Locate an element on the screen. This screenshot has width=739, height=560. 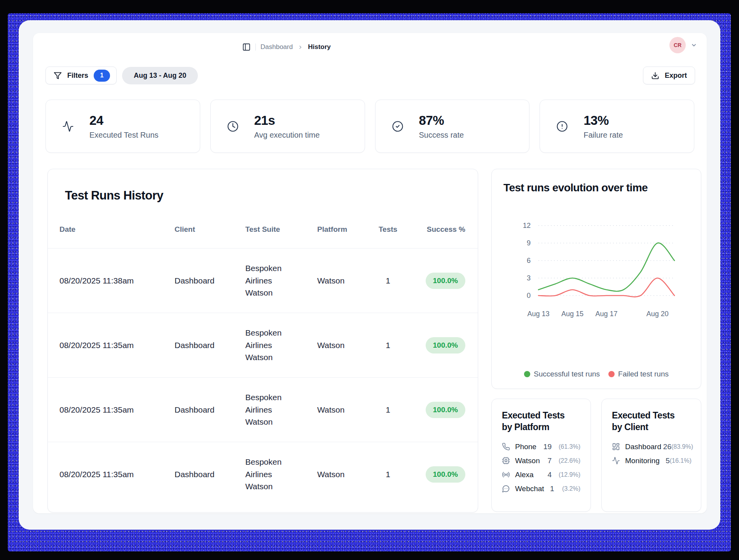
breadcrumb: Dashboard History is located at coordinates (287, 47).